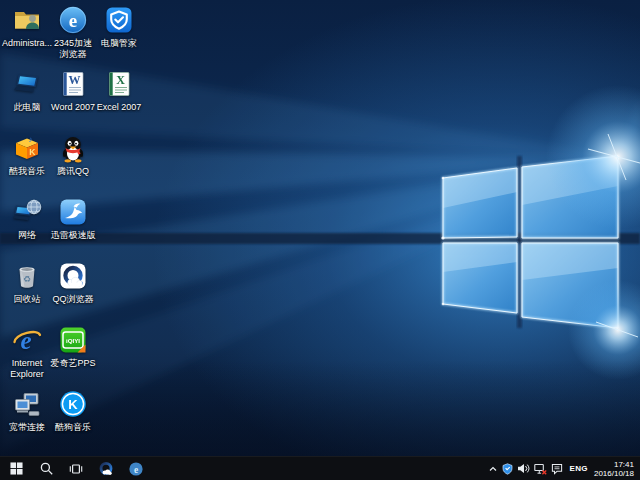 This screenshot has height=480, width=640. What do you see at coordinates (119, 44) in the screenshot?
I see `desktop-icon-label: 电脑管家` at bounding box center [119, 44].